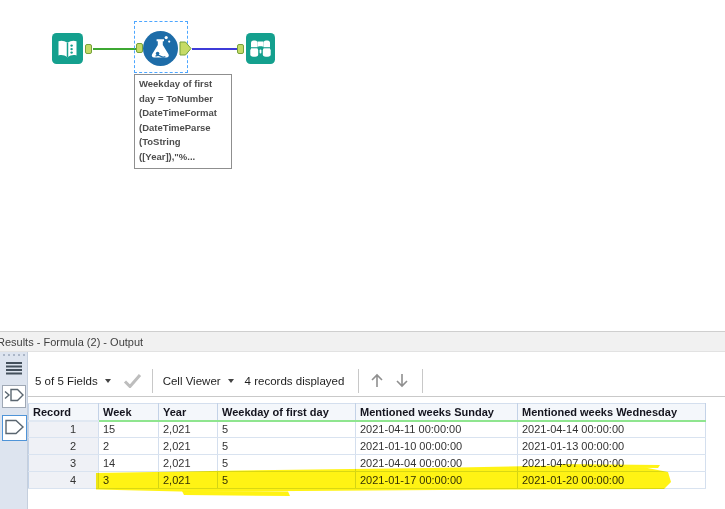  Describe the element at coordinates (14, 396) in the screenshot. I see `input-connection-button` at that location.